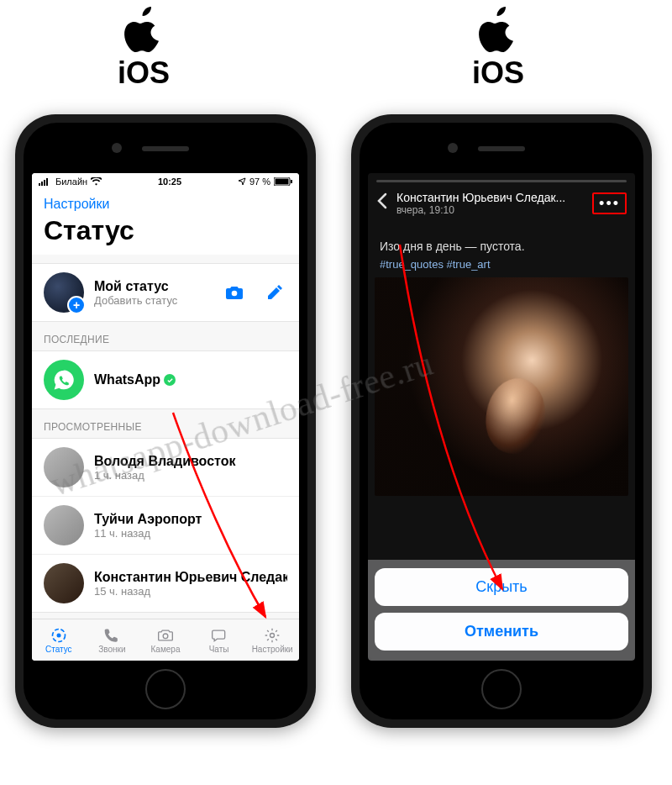  I want to click on tab-settings: Настройки, so click(272, 640).